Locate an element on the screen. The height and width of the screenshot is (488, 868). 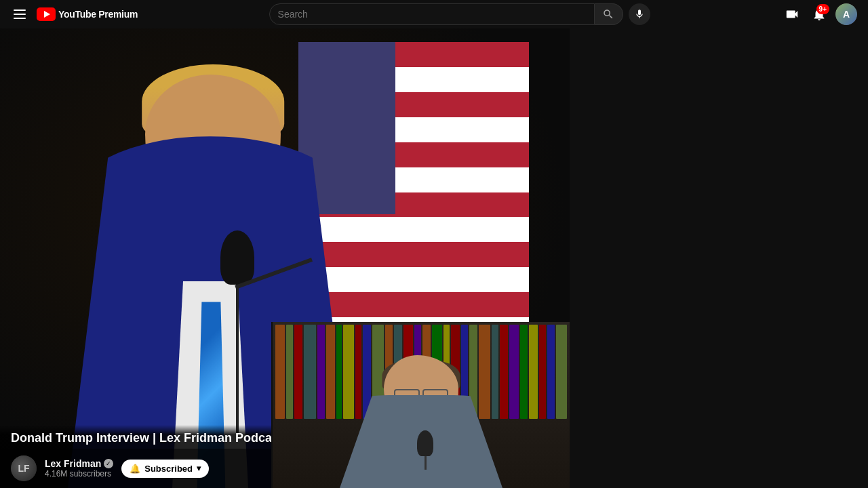
create-button is located at coordinates (792, 14).